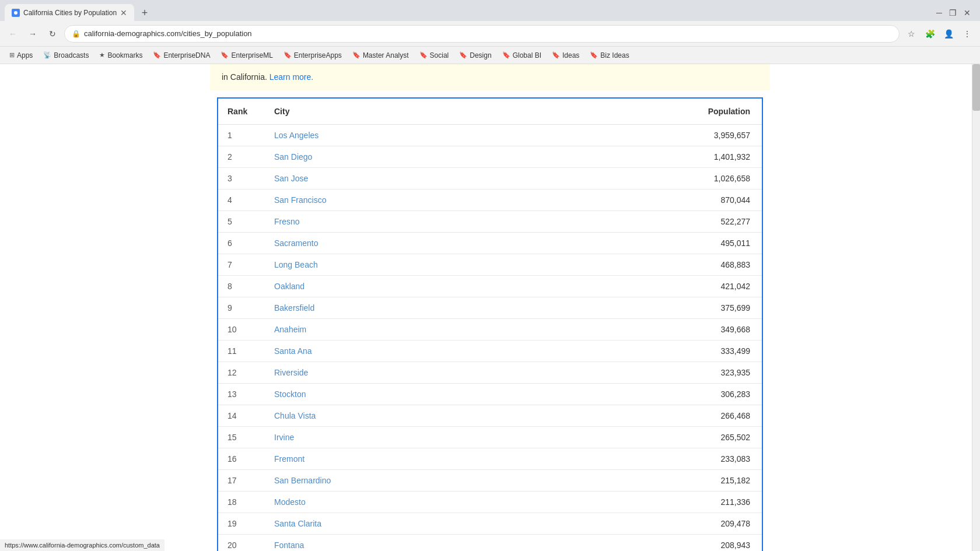 Image resolution: width=980 pixels, height=551 pixels. What do you see at coordinates (66, 55) in the screenshot?
I see `bookmark-broadcasts: 📡 Broadcasts` at bounding box center [66, 55].